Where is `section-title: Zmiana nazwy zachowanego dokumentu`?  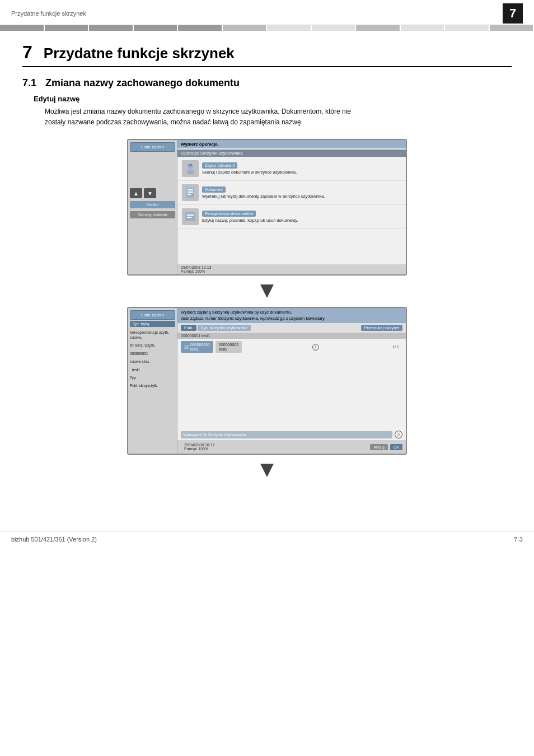 section-title: Zmiana nazwy zachowanego dokumentu is located at coordinates (142, 83).